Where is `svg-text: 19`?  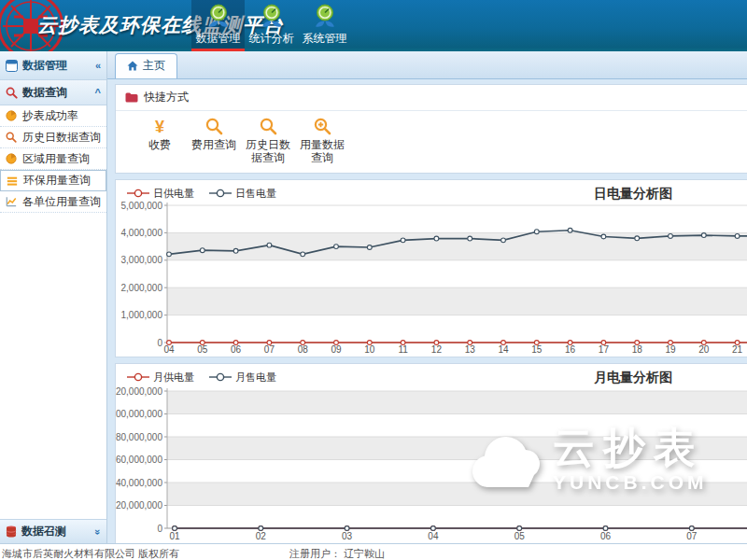
svg-text: 19 is located at coordinates (670, 349).